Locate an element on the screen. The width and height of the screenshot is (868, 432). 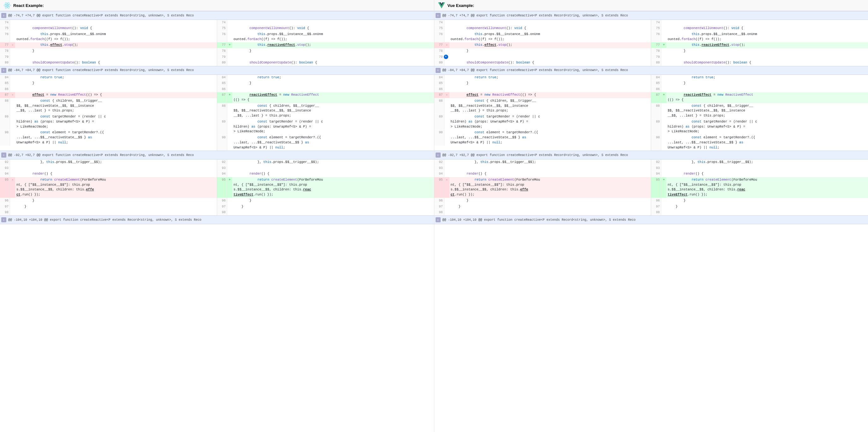
line-79-plus-badge: + is located at coordinates (446, 57).